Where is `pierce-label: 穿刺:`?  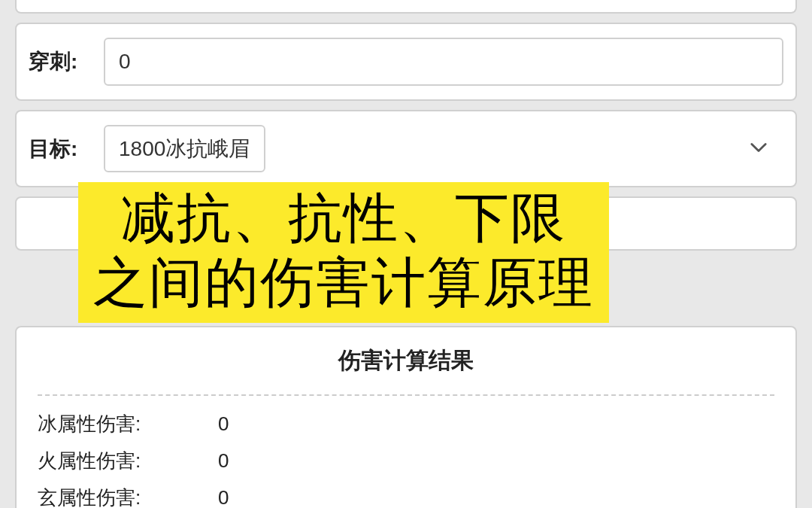 pierce-label: 穿刺: is located at coordinates (59, 62).